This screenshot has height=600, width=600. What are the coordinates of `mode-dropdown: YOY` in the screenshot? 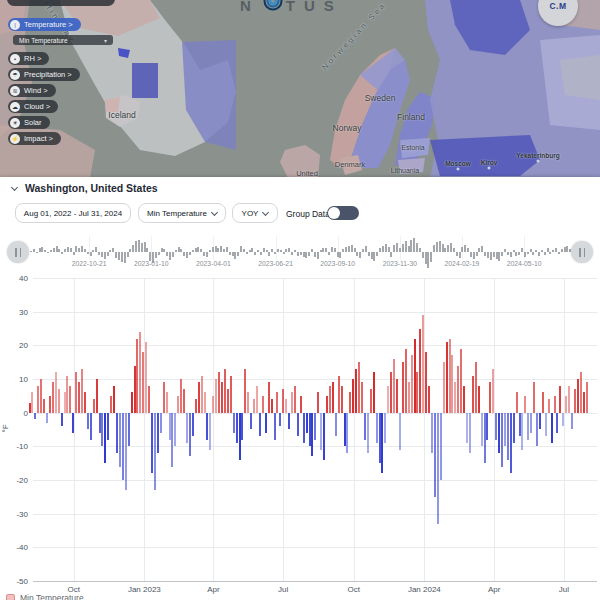 It's located at (255, 213).